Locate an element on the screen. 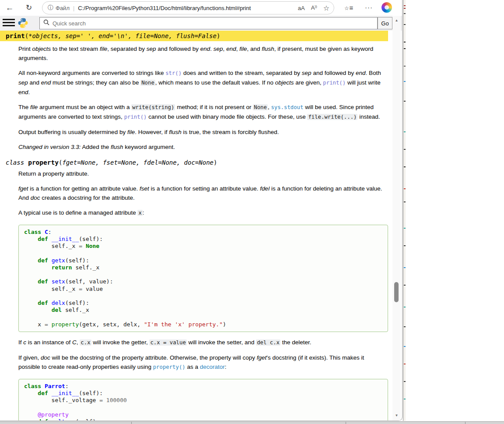 The image size is (504, 424). text-segment: Changed in version 3.3: is located at coordinates (50, 147).